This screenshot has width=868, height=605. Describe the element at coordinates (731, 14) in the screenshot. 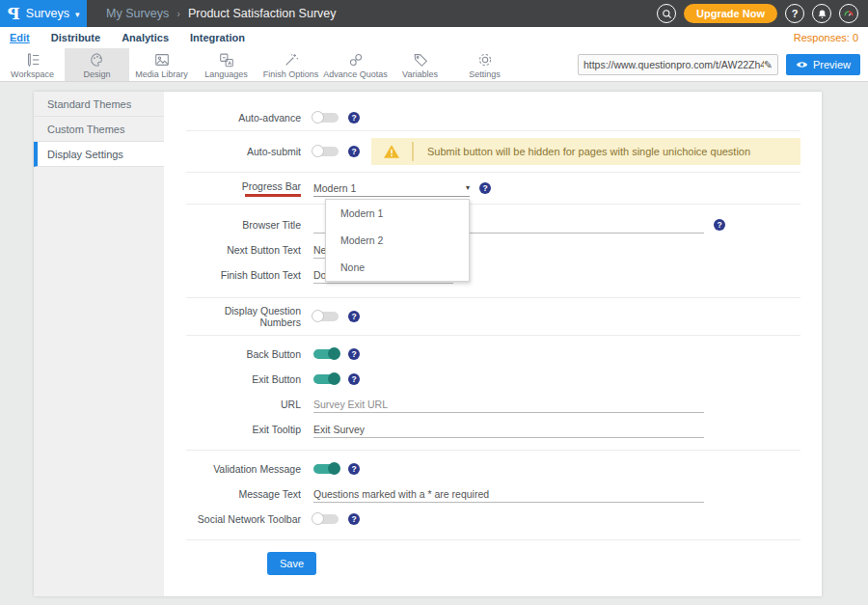

I see `upgrade-now-button: Upgrade Now` at that location.